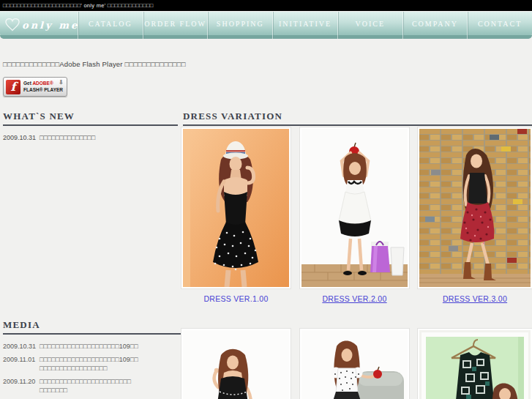 This screenshot has height=399, width=532. Describe the element at coordinates (61, 82) in the screenshot. I see `download-arrow-icon: ⬇` at that location.